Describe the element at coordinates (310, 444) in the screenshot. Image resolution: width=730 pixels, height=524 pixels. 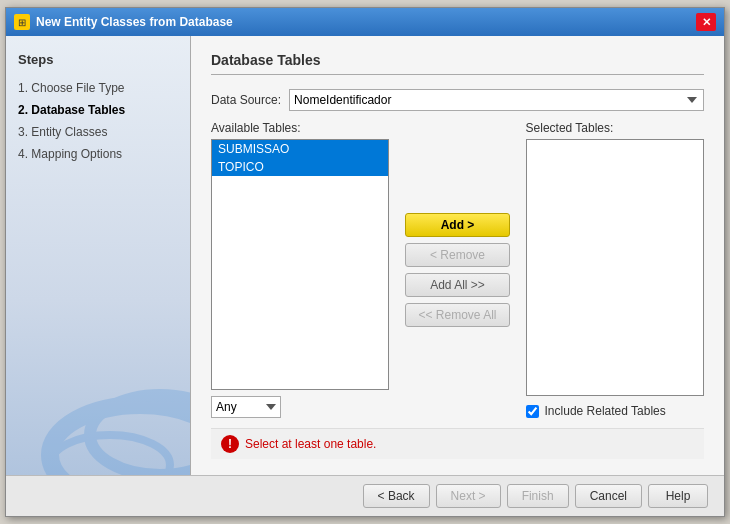
I see `error-text: Select at least one table.` at that location.